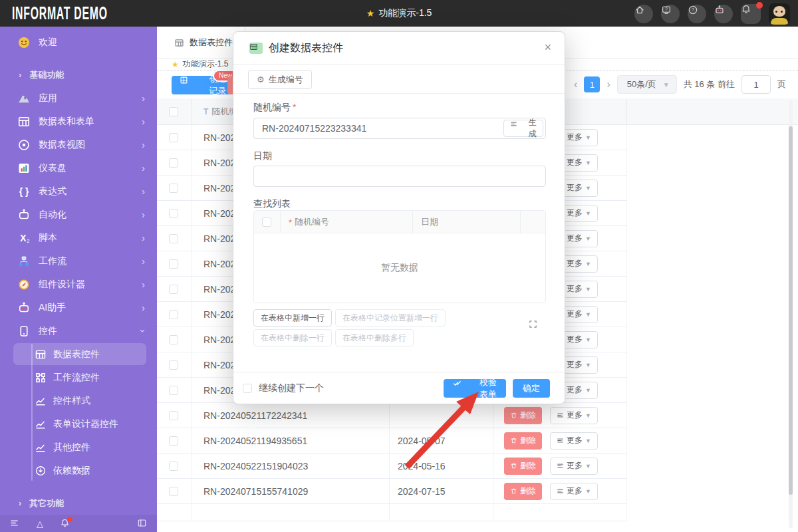 The width and height of the screenshot is (798, 532). Describe the element at coordinates (78, 261) in the screenshot. I see `sidebar-item-workflow: 工作流›` at that location.